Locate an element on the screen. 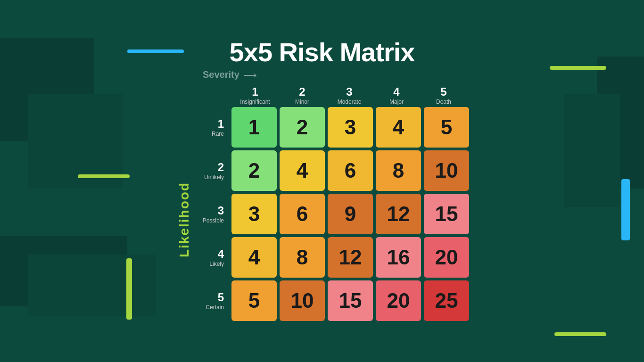  matrix-row-4: 4Likely48121620 is located at coordinates (331, 257).